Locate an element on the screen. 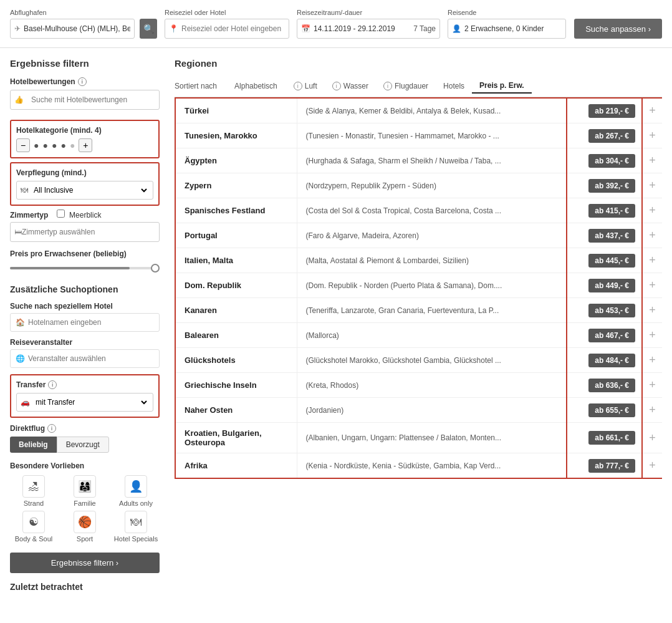 This screenshot has height=623, width=672. duration-value: 7 Tage is located at coordinates (425, 29).